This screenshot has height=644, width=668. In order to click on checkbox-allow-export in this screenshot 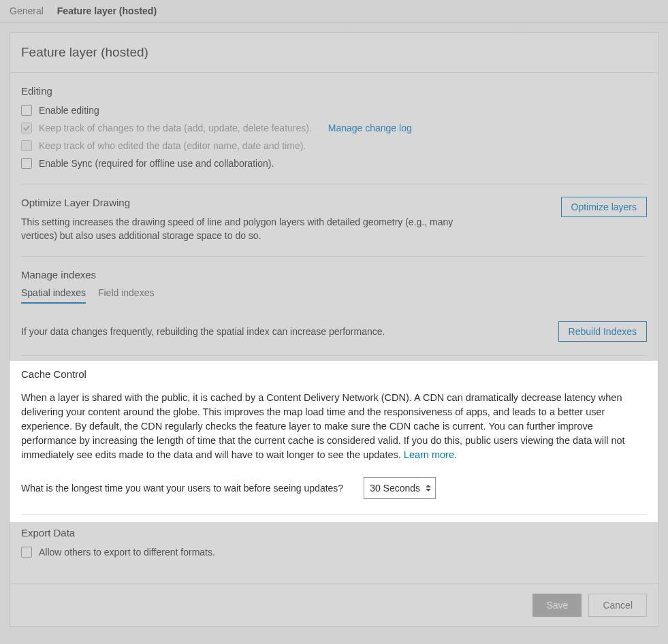, I will do `click(27, 552)`.